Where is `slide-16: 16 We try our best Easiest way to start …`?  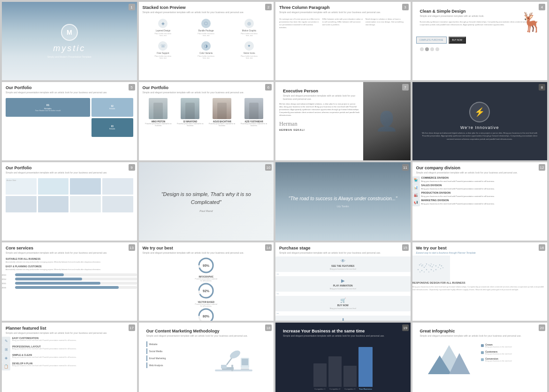 slide-16: 16 We try our best Easiest way to start … is located at coordinates (480, 281).